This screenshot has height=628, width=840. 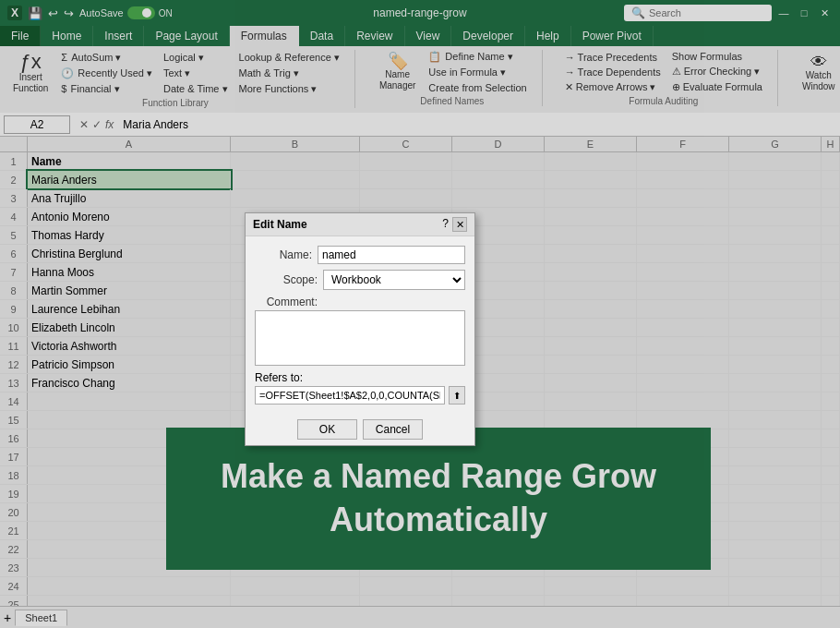 I want to click on modal-name-row: Name:, so click(x=360, y=255).